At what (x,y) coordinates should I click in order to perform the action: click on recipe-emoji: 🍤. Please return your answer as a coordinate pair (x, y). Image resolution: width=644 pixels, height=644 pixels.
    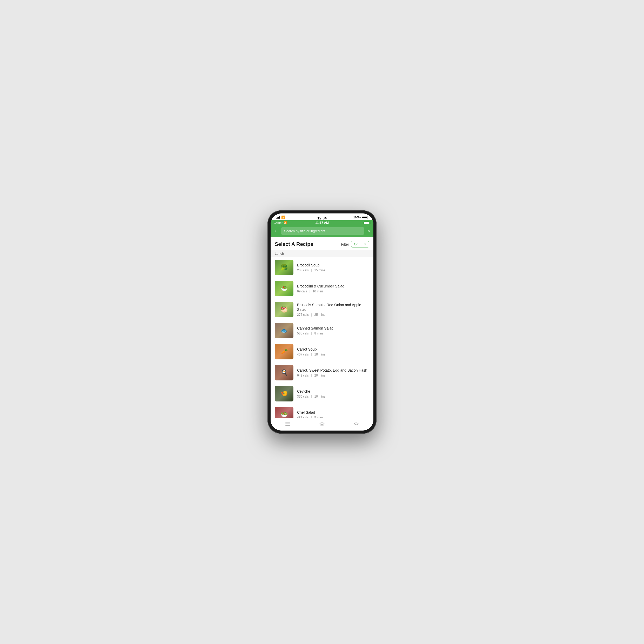
    Looking at the image, I should click on (284, 394).